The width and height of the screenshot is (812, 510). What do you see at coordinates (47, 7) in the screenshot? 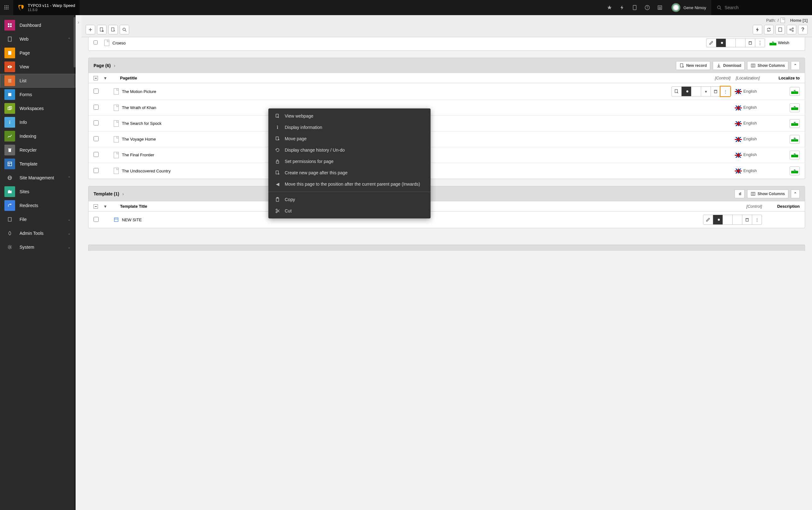
I see `brand-block: TYPO3 v11 - Warp Speed 11.5.0` at bounding box center [47, 7].